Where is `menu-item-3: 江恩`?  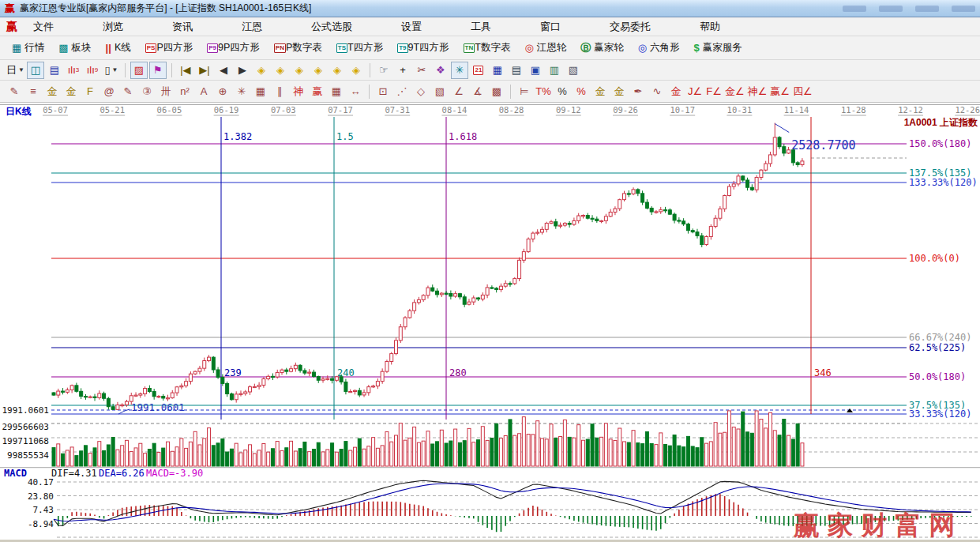
menu-item-3: 江恩 is located at coordinates (252, 27).